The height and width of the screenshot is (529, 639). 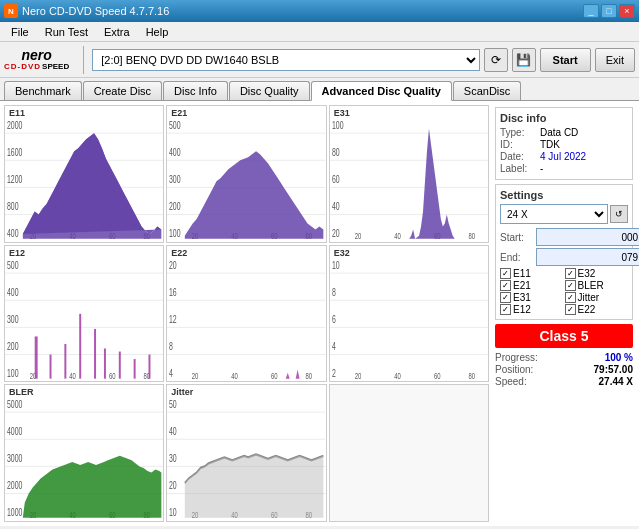 I want to click on menu-extra: Extra, so click(x=117, y=32).